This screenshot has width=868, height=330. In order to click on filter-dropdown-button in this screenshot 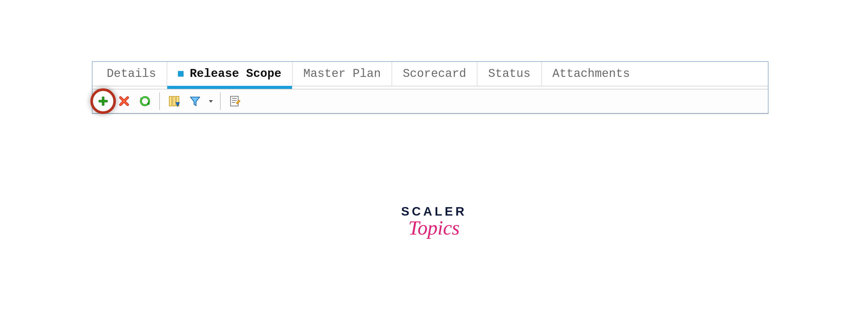, I will do `click(211, 101)`.